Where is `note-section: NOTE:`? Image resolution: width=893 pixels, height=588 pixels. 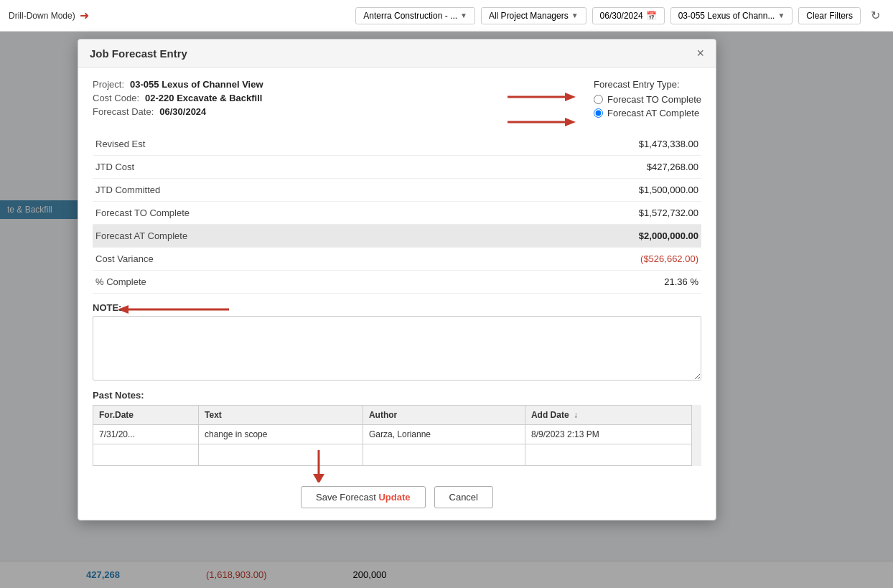
note-section: NOTE: is located at coordinates (397, 342).